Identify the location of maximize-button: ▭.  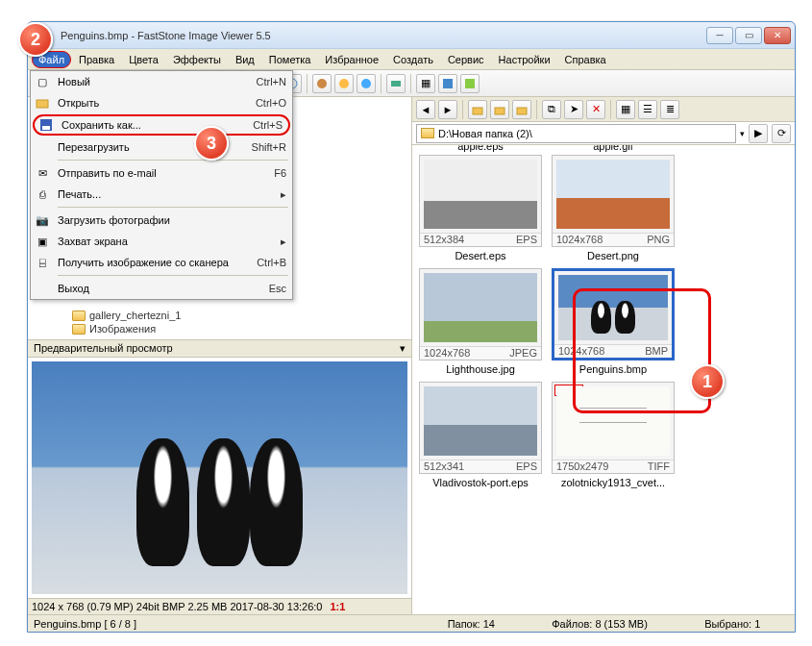
(749, 36).